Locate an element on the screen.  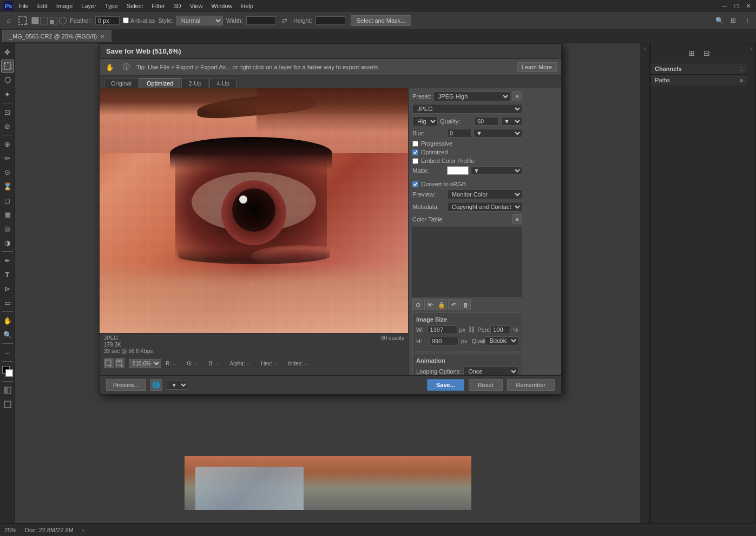
pen-tool: ✒ is located at coordinates (8, 260).